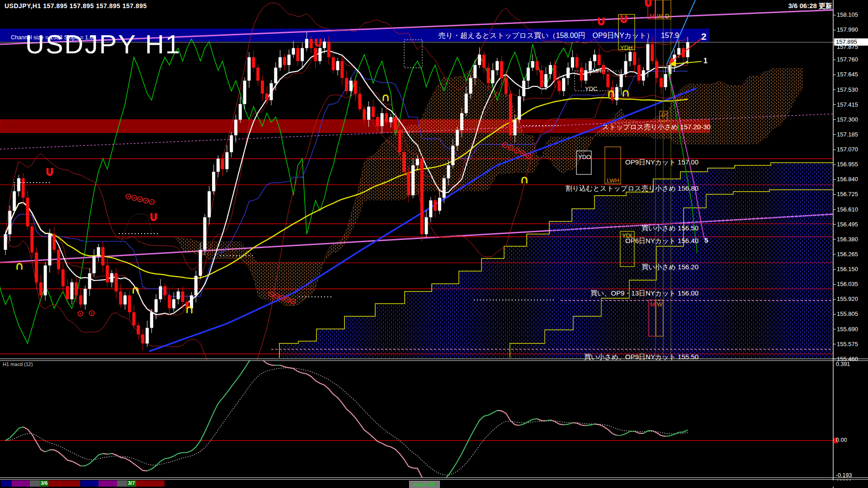  What do you see at coordinates (656, 127) in the screenshot?
I see `zone-note-text: ストップロス売り小さめ 157.20-30` at bounding box center [656, 127].